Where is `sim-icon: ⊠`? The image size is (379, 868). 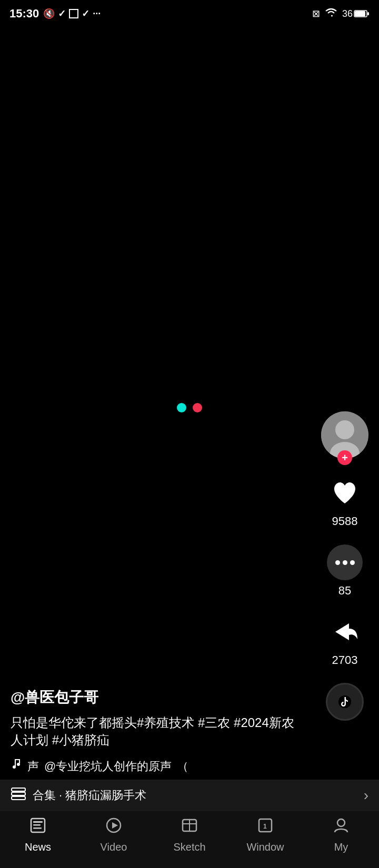
sim-icon: ⊠ is located at coordinates (316, 14).